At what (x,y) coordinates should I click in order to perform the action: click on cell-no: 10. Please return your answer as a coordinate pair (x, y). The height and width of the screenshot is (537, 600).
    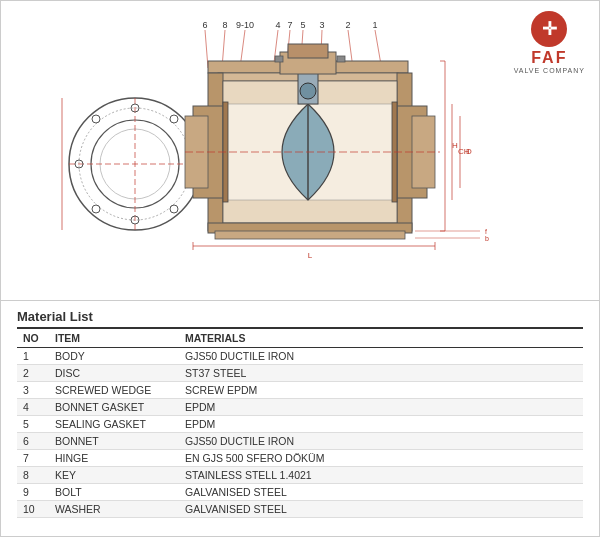
    Looking at the image, I should click on (33, 510).